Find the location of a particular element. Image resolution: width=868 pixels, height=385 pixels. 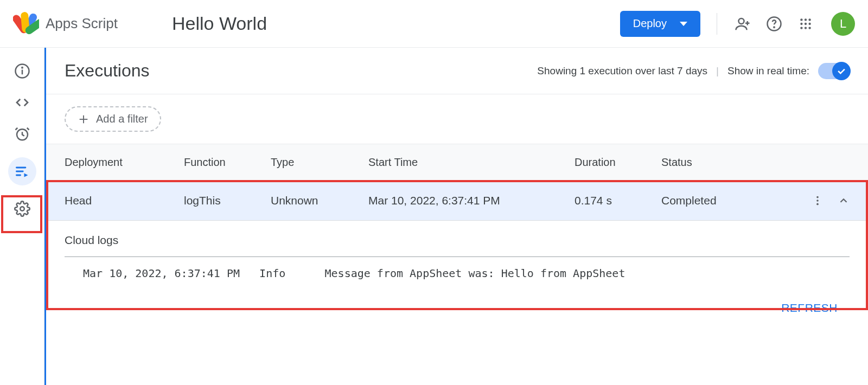

cloud-logs-title: Cloud logs is located at coordinates (457, 240).